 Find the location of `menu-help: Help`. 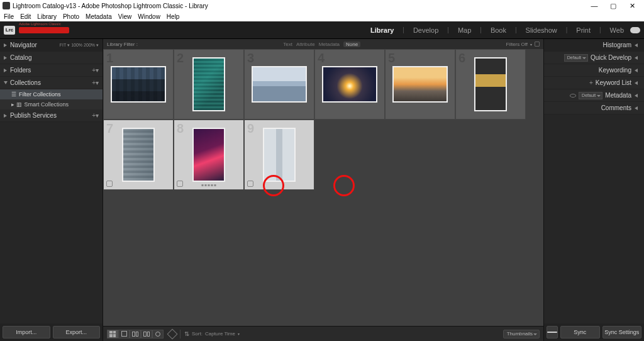

menu-help: Help is located at coordinates (174, 16).